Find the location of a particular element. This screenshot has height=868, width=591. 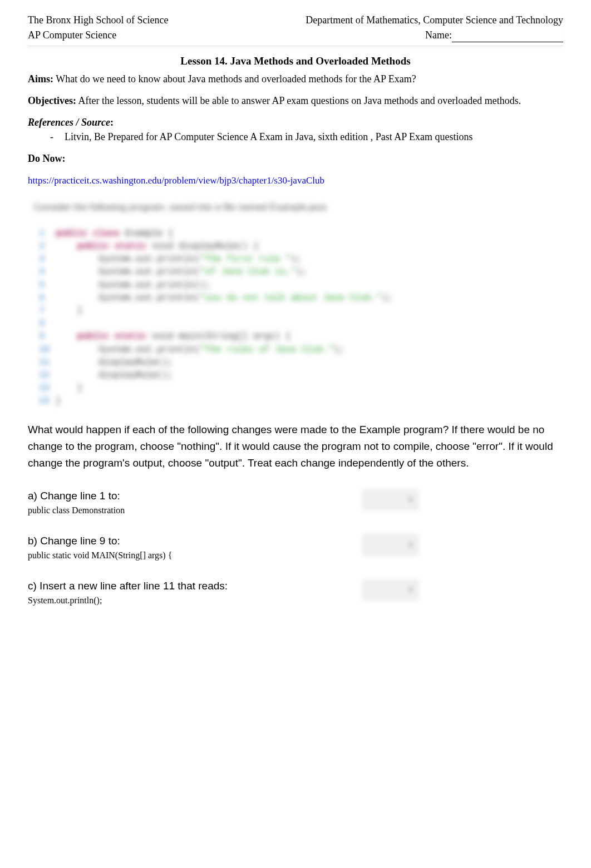

code-line: 3 System.out.println("The first rule "); is located at coordinates (301, 259).